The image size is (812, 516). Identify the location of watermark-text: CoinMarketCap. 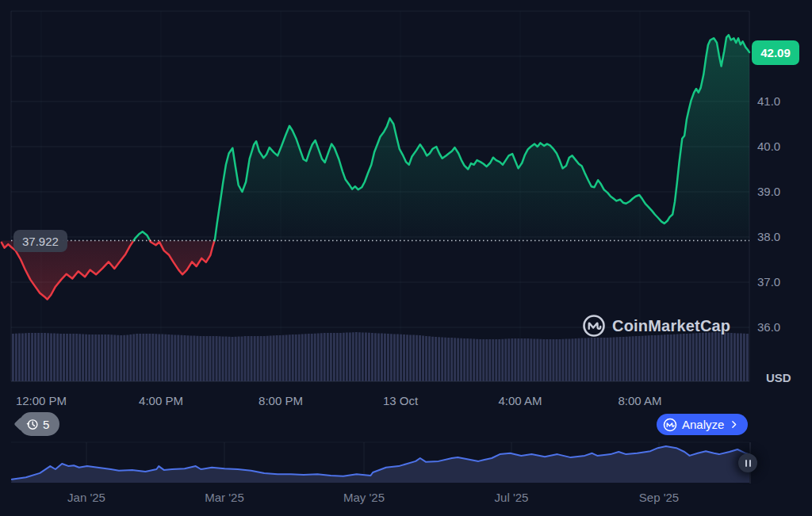
(671, 327).